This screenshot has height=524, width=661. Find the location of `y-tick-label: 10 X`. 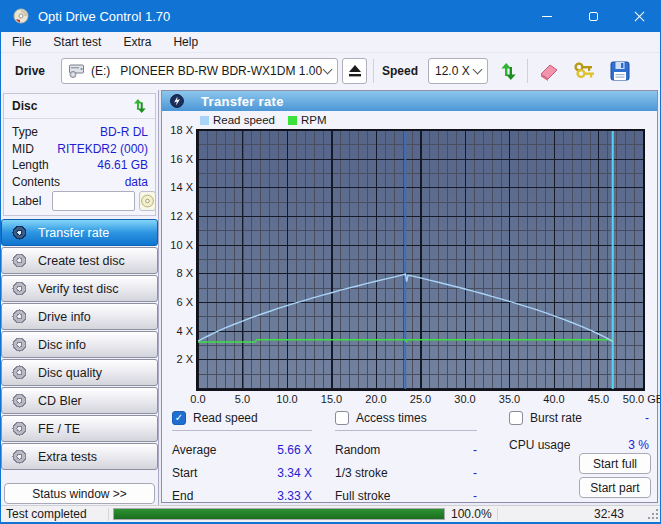

y-tick-label: 10 X is located at coordinates (178, 245).